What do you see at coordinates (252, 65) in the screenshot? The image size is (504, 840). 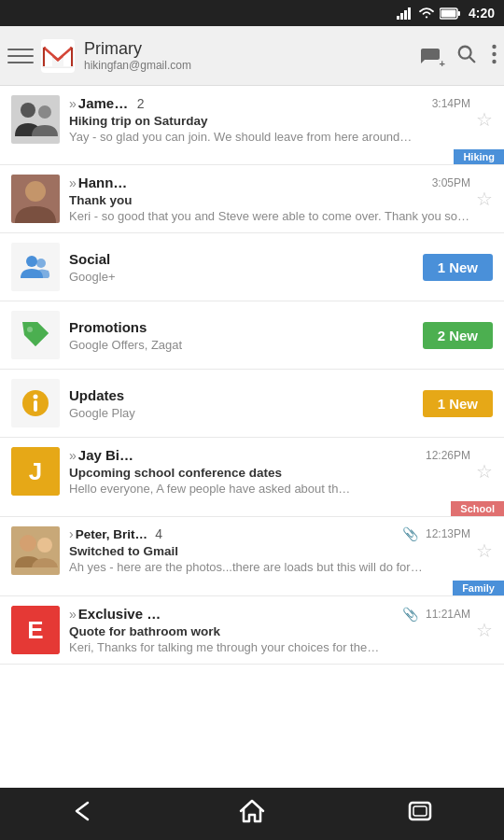 I see `app-bar-subtitle: hikingfan@gmail.com` at bounding box center [252, 65].